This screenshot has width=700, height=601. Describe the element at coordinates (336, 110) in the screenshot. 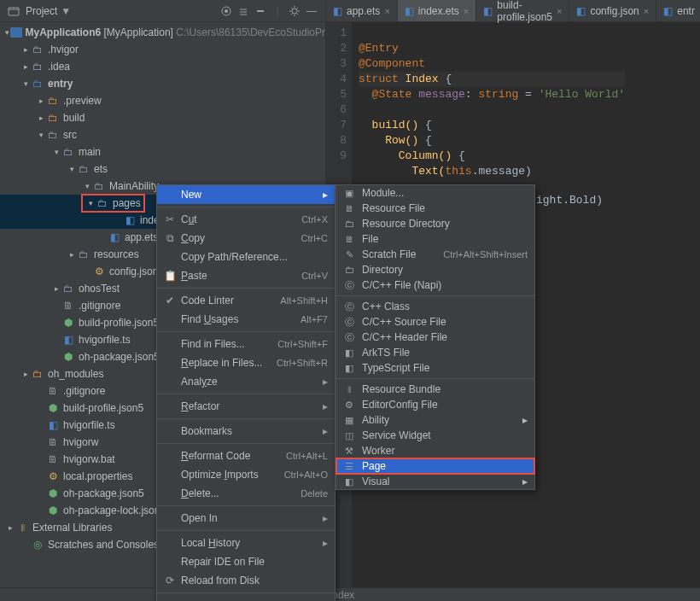

I see `line-number: 6` at that location.